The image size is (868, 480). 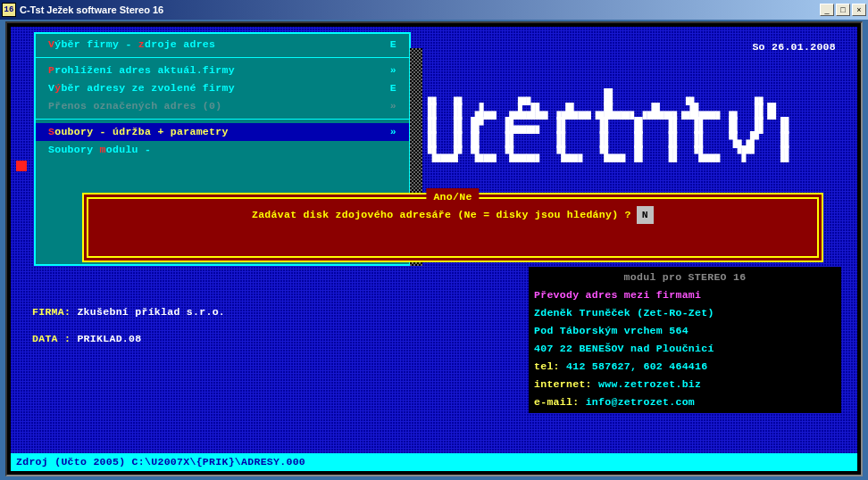 I want to click on date-display: So 26.01.2008, so click(x=794, y=47).